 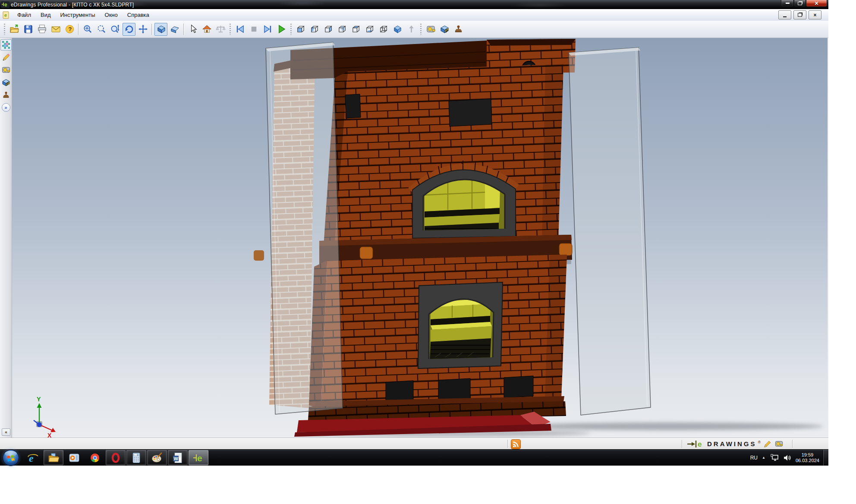 I want to click on registered-mark: ®, so click(x=759, y=442).